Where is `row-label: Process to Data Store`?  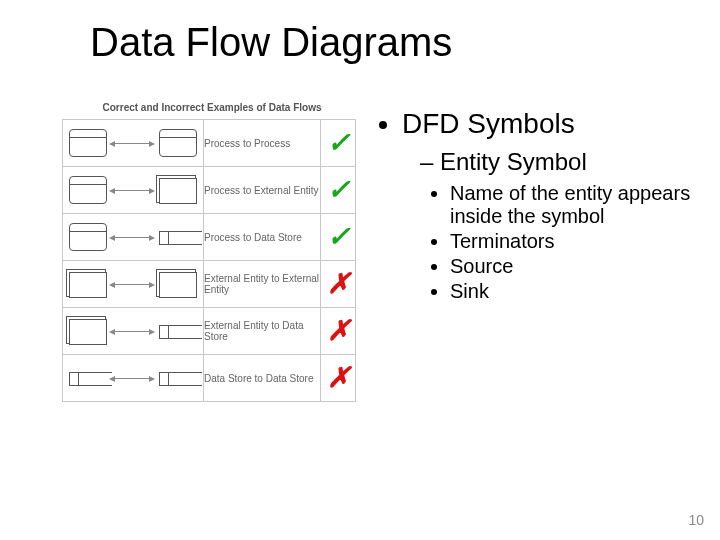
row-label: Process to Data Store is located at coordinates (262, 238).